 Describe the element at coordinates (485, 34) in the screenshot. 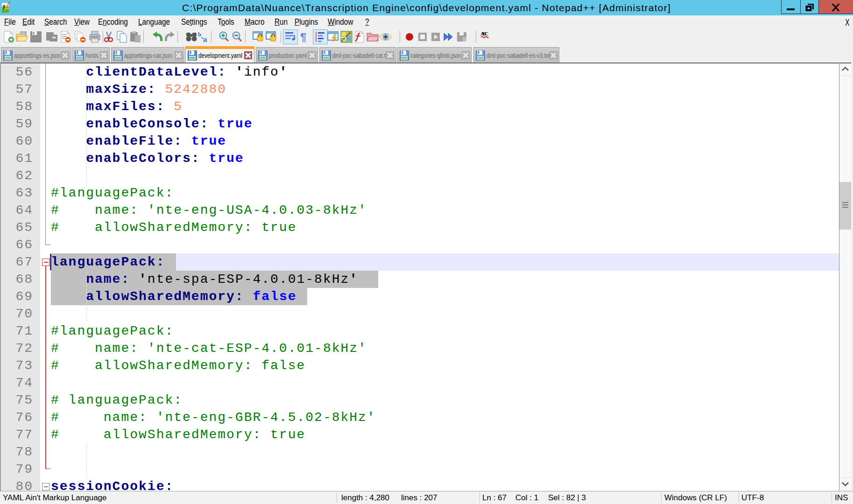

I see `svg-text: ABC` at that location.